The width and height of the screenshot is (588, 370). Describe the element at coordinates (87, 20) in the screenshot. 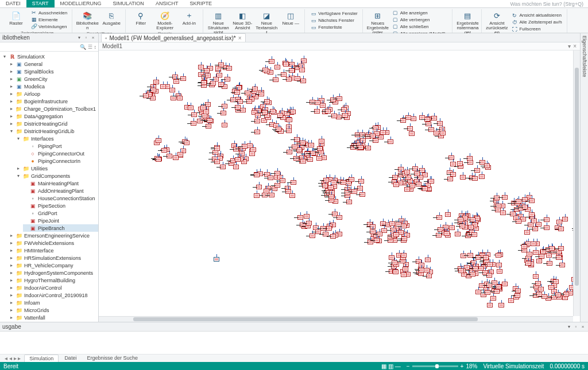

I see `ribbon-bibliotheken: 📚Bibliotheken` at that location.